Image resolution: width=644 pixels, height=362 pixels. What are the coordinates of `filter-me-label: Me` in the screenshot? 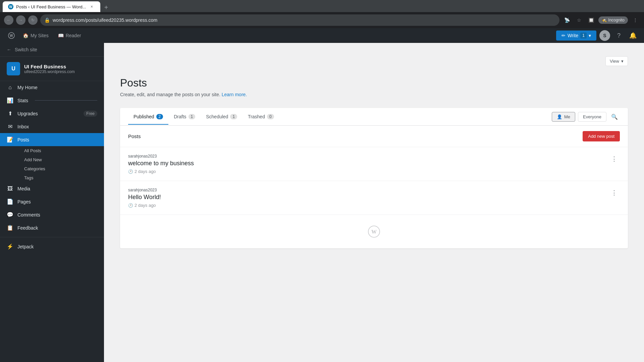 It's located at (567, 117).